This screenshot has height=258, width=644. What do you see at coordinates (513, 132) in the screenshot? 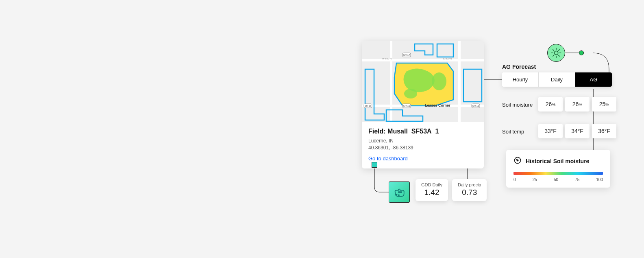
I see `soil-temp-label: Soil temp` at bounding box center [513, 132].